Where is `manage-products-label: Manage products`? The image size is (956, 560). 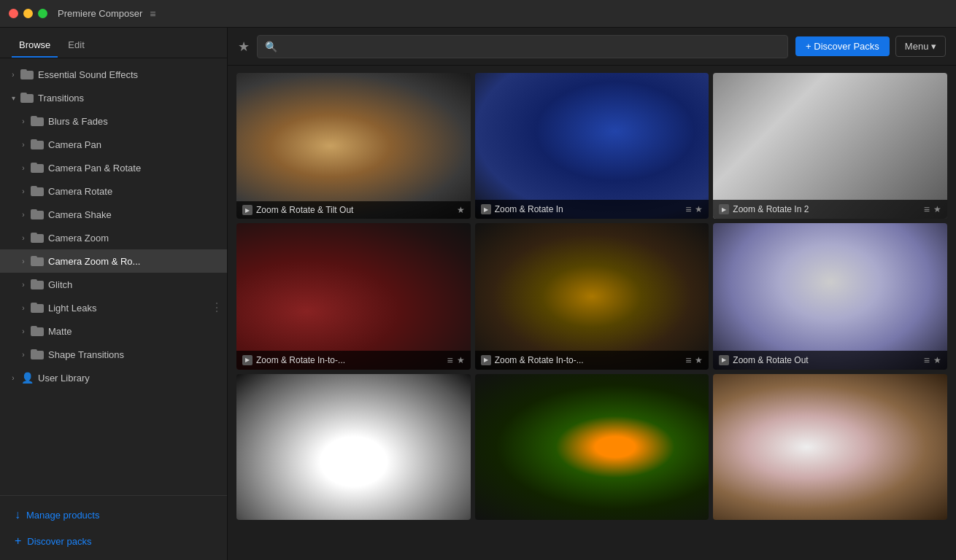 manage-products-label: Manage products is located at coordinates (63, 515).